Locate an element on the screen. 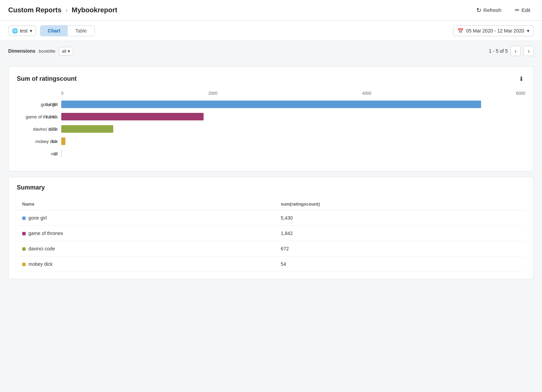  bar-track: 1,842 is located at coordinates (293, 117).